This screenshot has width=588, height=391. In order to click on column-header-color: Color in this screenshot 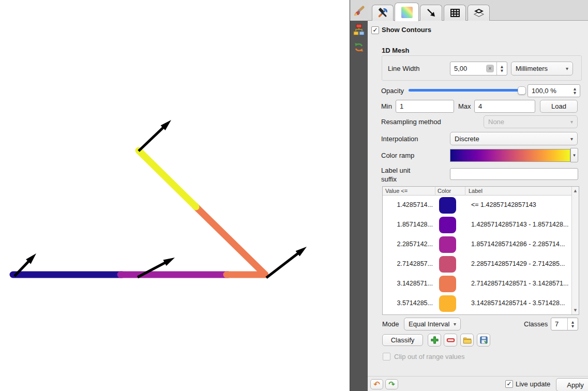, I will do `click(444, 191)`.